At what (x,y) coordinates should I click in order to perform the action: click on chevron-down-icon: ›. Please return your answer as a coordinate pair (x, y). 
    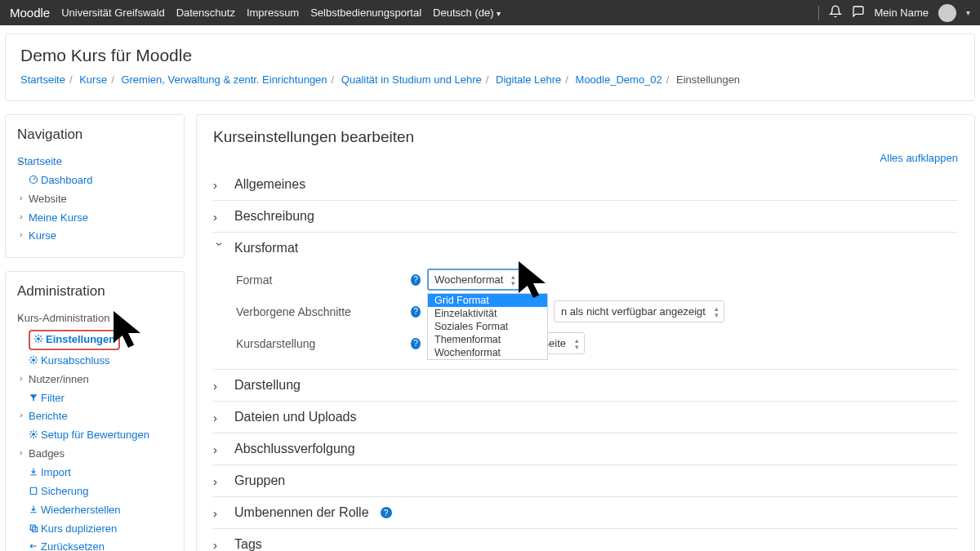
    Looking at the image, I should click on (220, 248).